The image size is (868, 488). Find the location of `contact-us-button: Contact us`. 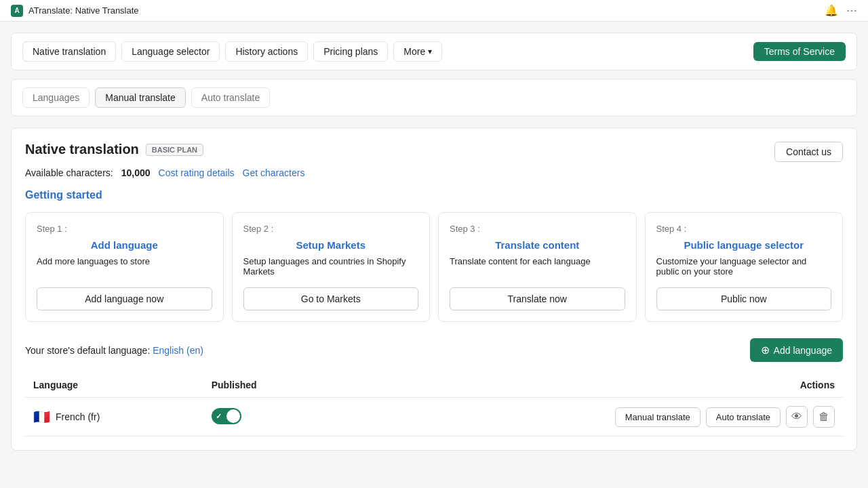

contact-us-button: Contact us is located at coordinates (808, 152).